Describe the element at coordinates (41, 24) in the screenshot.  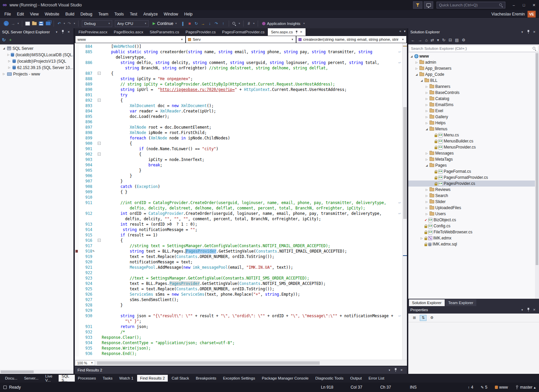
I see `save-icon` at that location.